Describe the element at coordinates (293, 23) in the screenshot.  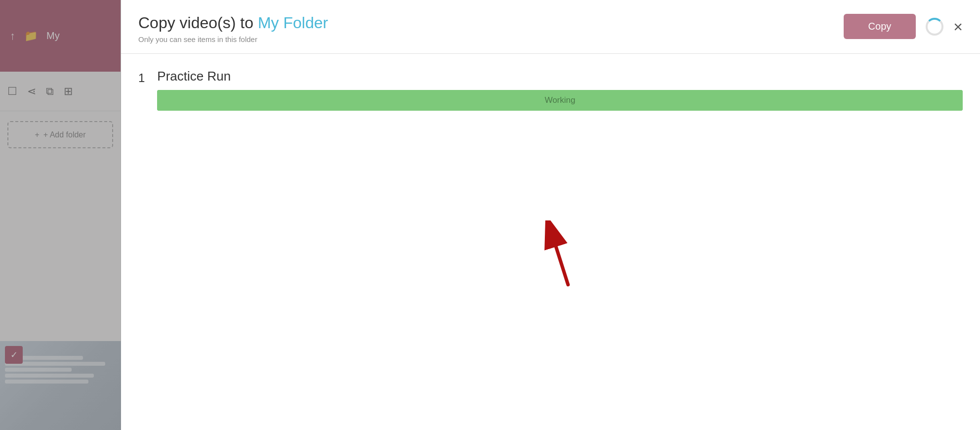
I see `modal-folder-name: My Folder` at that location.